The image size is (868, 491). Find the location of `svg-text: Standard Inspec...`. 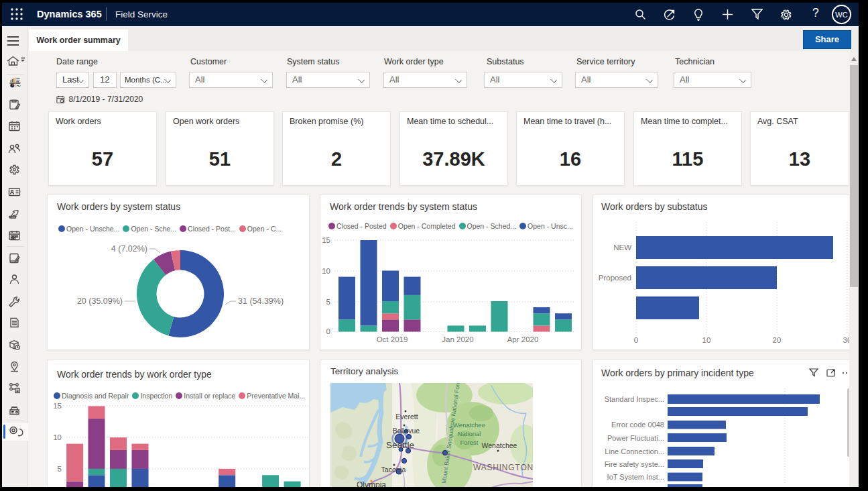

svg-text: Standard Inspec... is located at coordinates (634, 399).